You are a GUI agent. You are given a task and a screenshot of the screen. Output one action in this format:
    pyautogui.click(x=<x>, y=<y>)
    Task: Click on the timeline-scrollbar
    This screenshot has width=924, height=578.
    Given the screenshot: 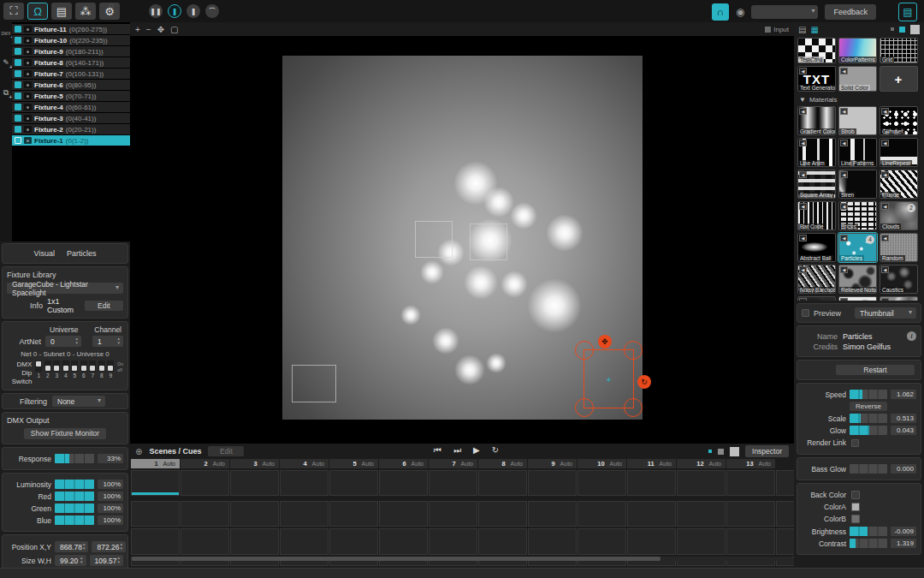 What is the action you would take?
    pyautogui.click(x=462, y=558)
    